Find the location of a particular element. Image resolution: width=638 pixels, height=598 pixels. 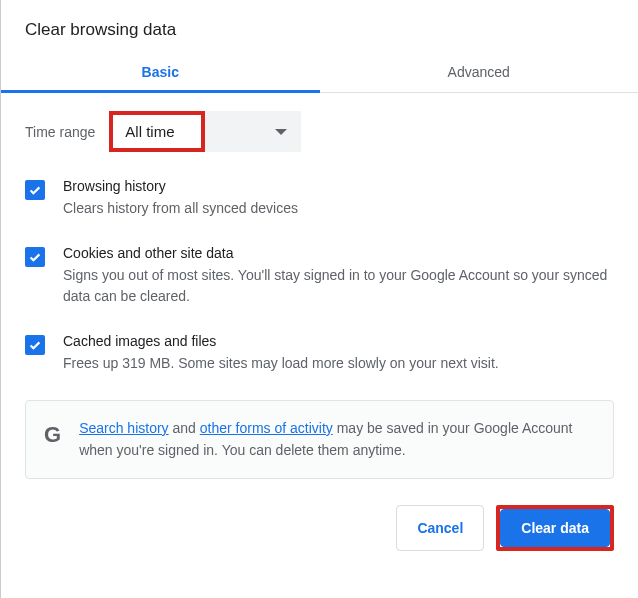

item-title: Cached images and files is located at coordinates (281, 341).